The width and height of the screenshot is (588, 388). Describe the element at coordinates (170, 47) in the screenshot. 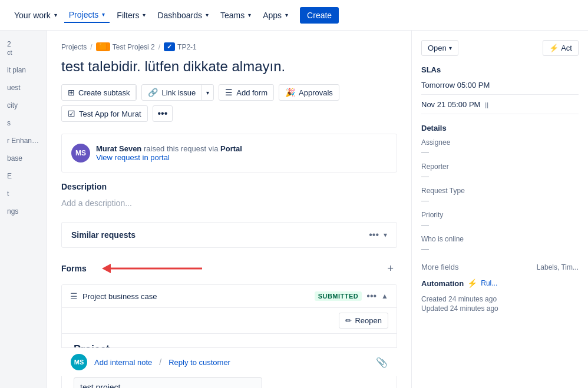

I see `issue-badge: ✓` at that location.